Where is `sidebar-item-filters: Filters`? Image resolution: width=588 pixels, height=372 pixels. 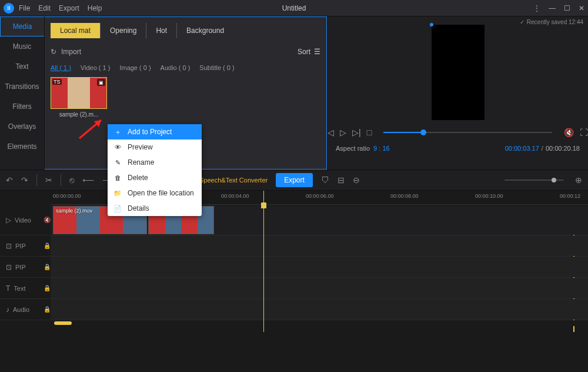
sidebar-item-filters: Filters is located at coordinates (22, 107).